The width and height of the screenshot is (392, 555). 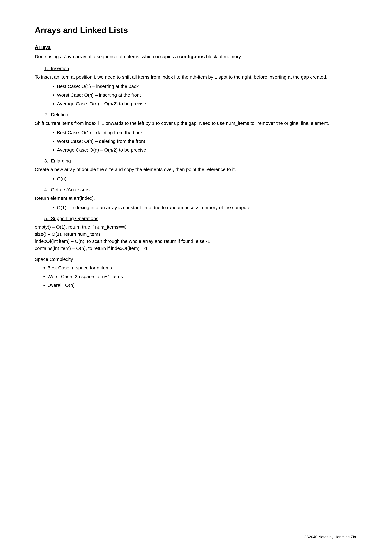 What do you see at coordinates (201, 133) in the screenshot?
I see `list-item-deletion: 2. Deletion Shift current items from ind…` at bounding box center [201, 133].